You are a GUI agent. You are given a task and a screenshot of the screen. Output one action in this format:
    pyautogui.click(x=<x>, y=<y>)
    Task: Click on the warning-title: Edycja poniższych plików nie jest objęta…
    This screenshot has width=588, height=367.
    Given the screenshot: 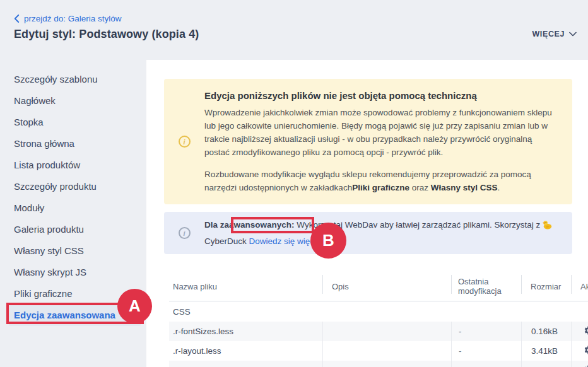 What is the action you would take?
    pyautogui.click(x=381, y=96)
    